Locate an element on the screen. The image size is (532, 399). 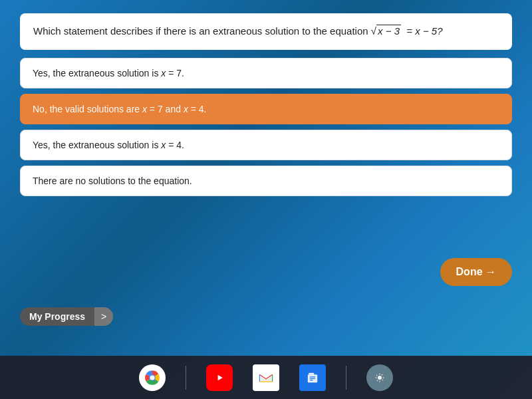
my-progress-bar: My Progress > is located at coordinates (66, 317).